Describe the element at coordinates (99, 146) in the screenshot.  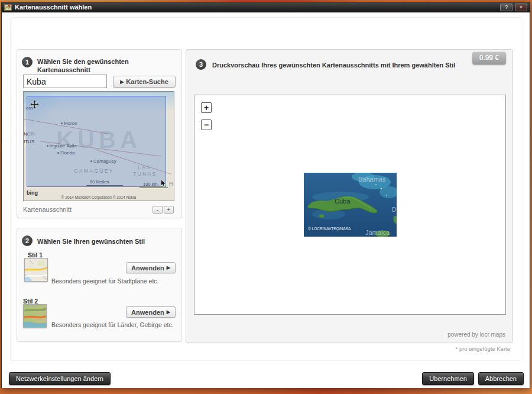
I see `map-preview: KUBA ara Morón NCTI ITUS iego de Ávila F…` at that location.